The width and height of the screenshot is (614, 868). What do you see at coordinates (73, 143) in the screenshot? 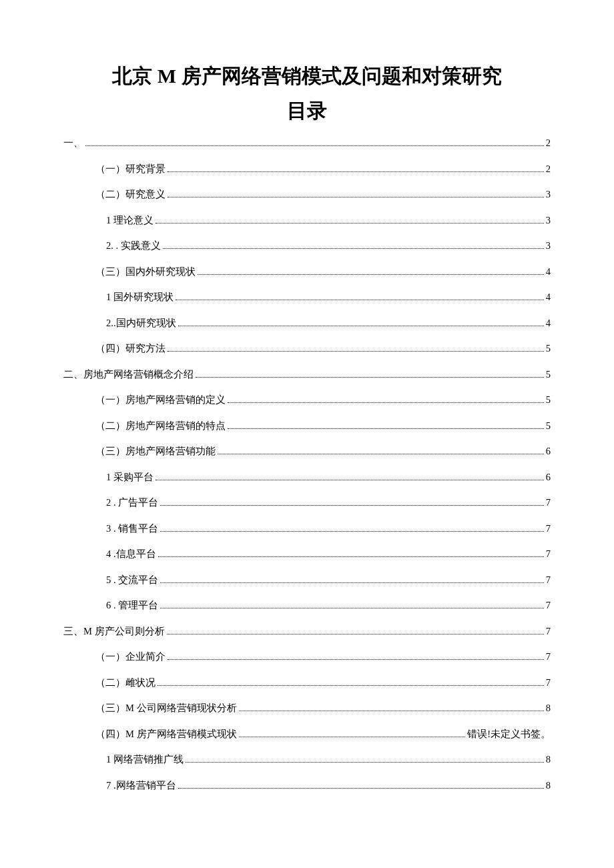
I see `toc-entry-label: 一、` at bounding box center [73, 143].